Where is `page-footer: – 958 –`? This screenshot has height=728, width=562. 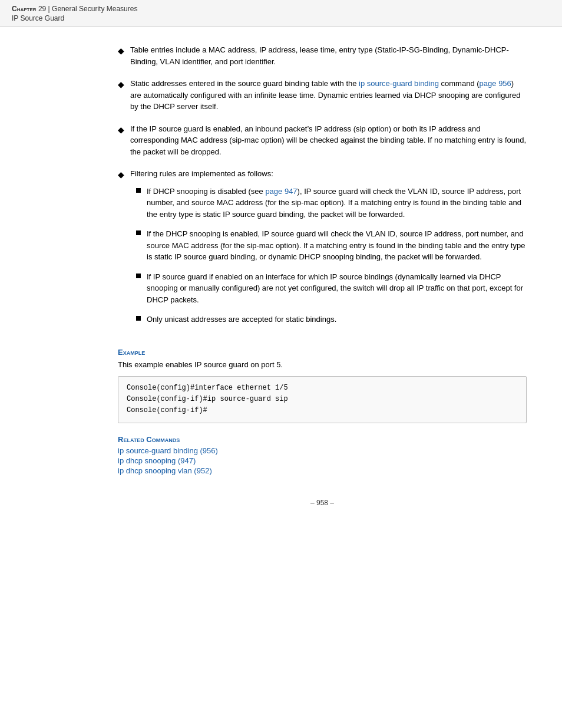
page-footer: – 958 – is located at coordinates (322, 503).